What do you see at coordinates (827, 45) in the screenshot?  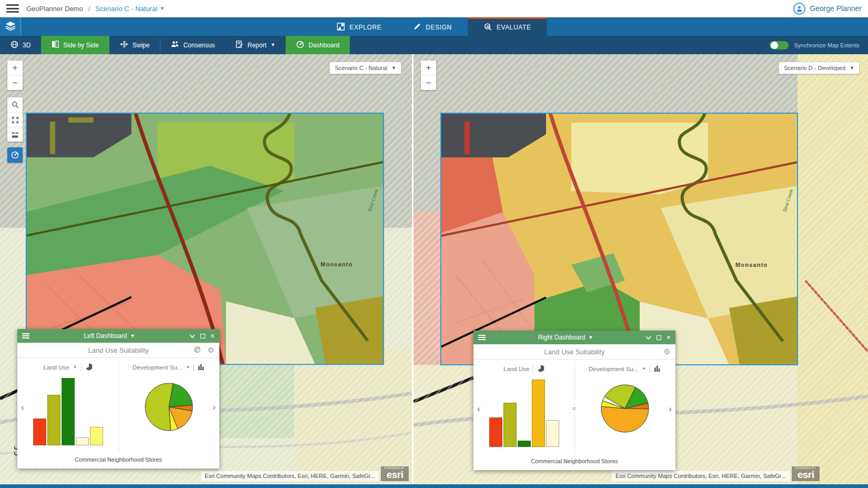 I see `synchronize-map-extents-label: Synchronize Map Extents` at bounding box center [827, 45].